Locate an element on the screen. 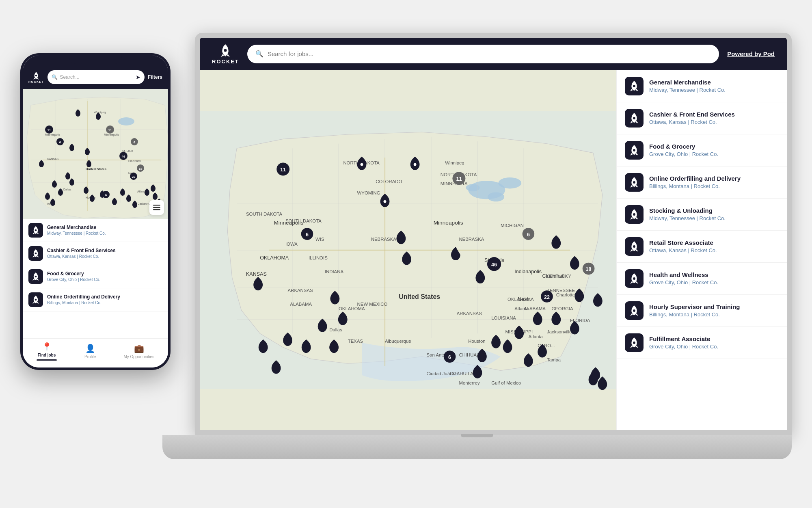 The image size is (812, 508). job-info: Stocking & Unloading Midway, Tennessee |… is located at coordinates (714, 214).